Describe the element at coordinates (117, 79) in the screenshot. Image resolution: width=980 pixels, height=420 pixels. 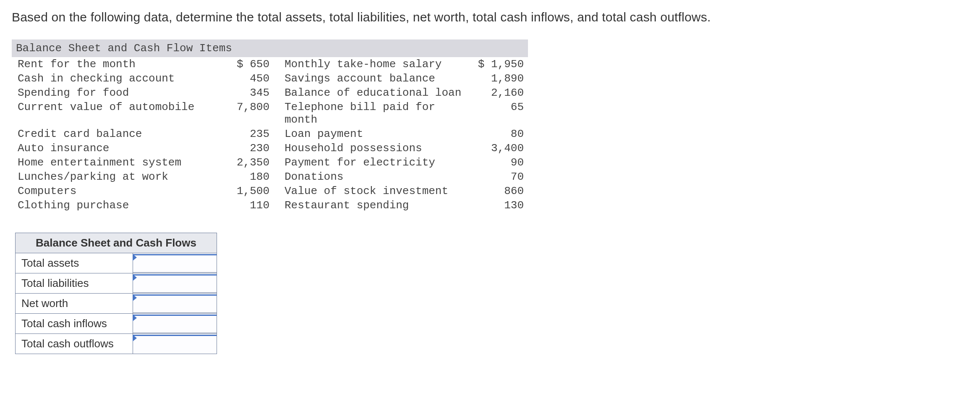
I see `item-label: Cash in checking account` at that location.